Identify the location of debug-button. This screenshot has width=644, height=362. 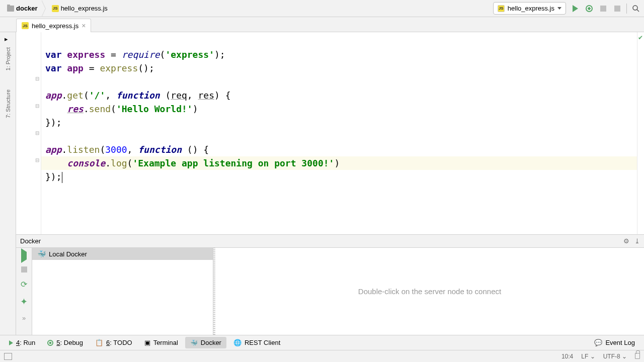
(589, 9).